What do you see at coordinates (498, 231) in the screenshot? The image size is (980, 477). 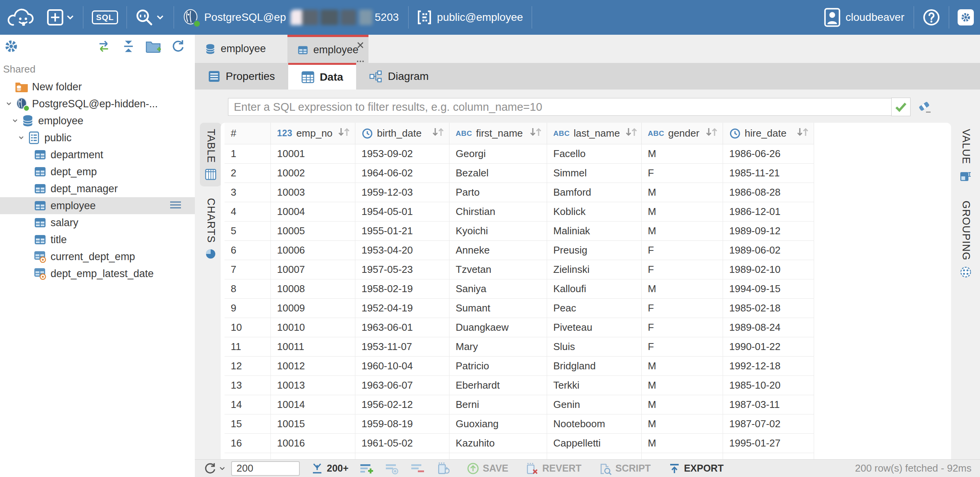 I see `table-cell-first-name: Kyoichi` at bounding box center [498, 231].